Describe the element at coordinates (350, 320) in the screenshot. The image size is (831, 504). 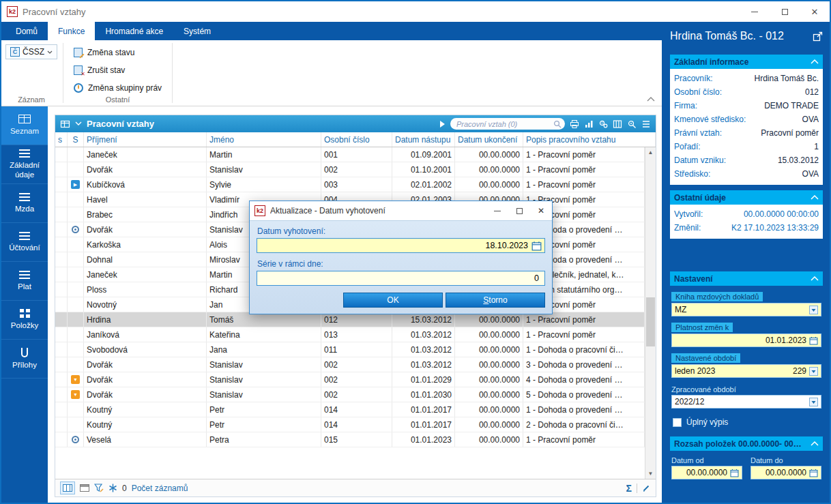
I see `table-row: HrdinaTomáš01215.03.201200.00.00001 - Pr…` at that location.